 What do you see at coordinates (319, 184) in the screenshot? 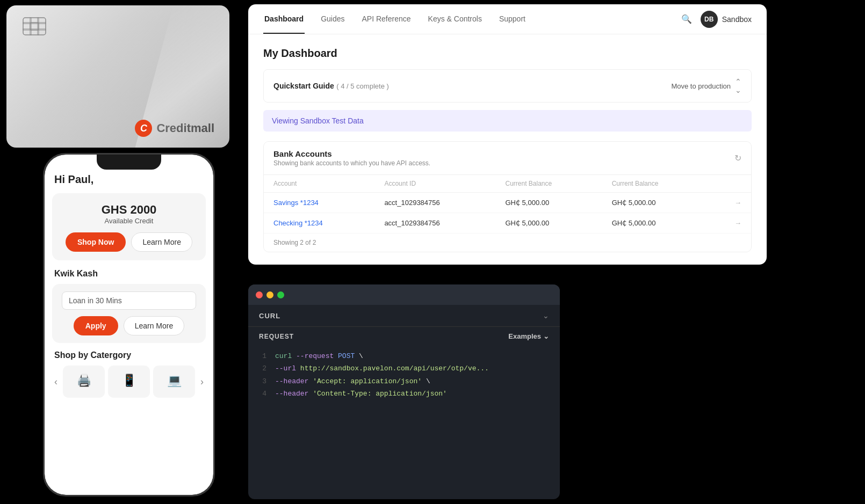
I see `col-account: Account` at bounding box center [319, 184].